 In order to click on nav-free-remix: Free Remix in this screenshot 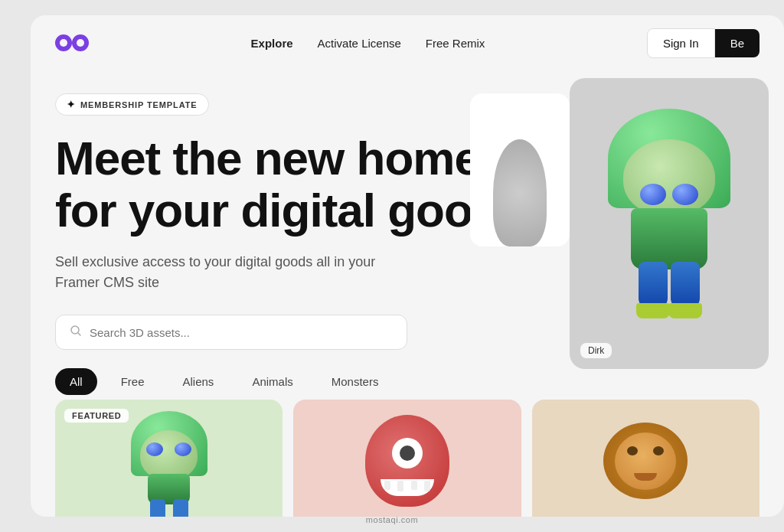, I will do `click(456, 43)`.